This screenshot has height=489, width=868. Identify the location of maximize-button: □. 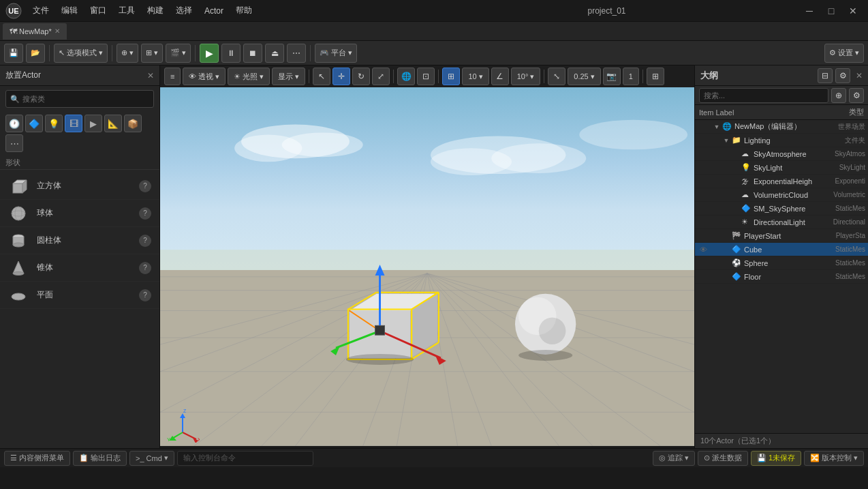
(831, 11).